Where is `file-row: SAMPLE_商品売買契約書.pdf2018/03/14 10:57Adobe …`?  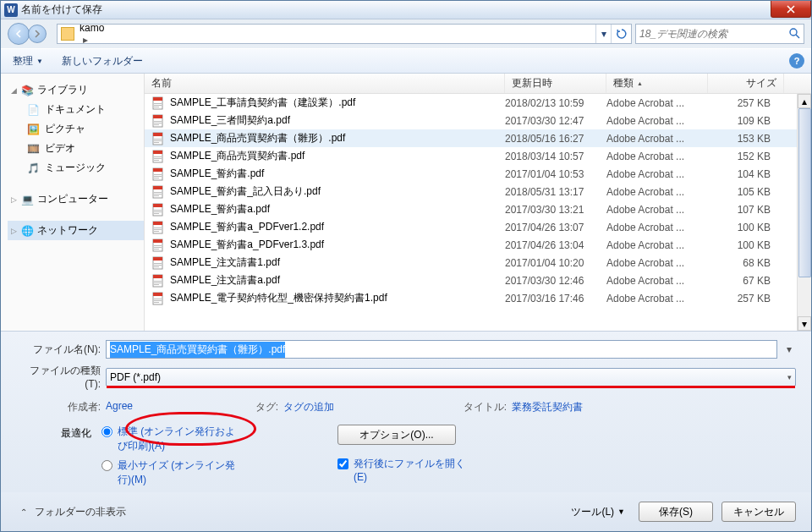
file-row: SAMPLE_商品売買契約書.pdf2018/03/14 10:57Adobe … is located at coordinates (478, 156).